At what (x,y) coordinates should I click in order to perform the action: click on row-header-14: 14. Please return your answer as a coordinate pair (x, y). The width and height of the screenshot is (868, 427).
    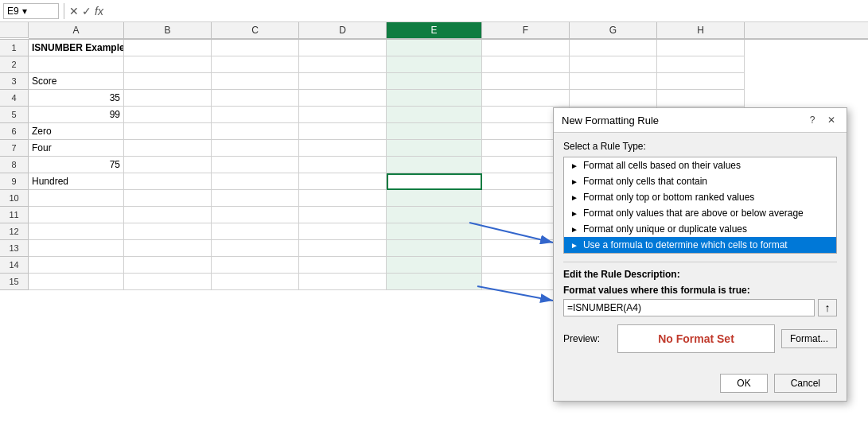
    Looking at the image, I should click on (14, 266).